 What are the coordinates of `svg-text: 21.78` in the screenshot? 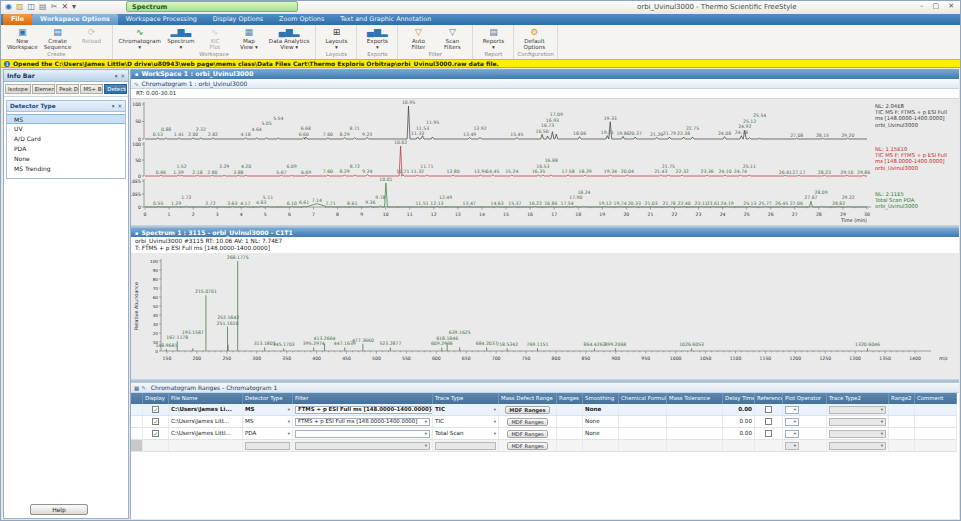 It's located at (670, 204).